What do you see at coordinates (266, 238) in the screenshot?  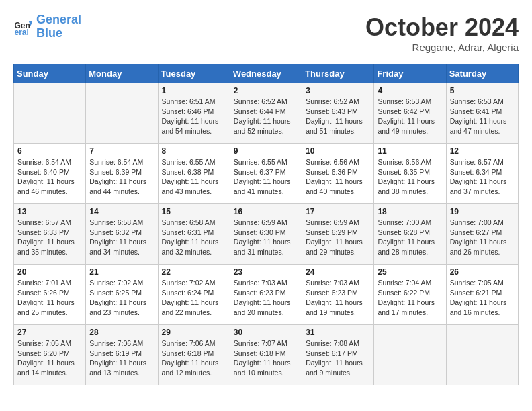 I see `day-info: Sunrise: 6:59 AMSunset: 6:30 PMDaylight:…` at bounding box center [266, 238].